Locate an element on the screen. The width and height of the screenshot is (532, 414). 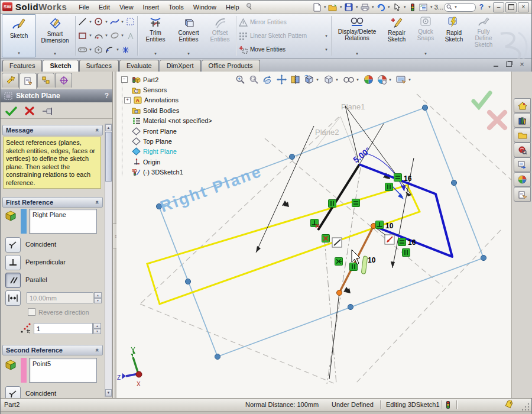
smart-dimension-dropdown-icon: ▾ is located at coordinates (55, 53).